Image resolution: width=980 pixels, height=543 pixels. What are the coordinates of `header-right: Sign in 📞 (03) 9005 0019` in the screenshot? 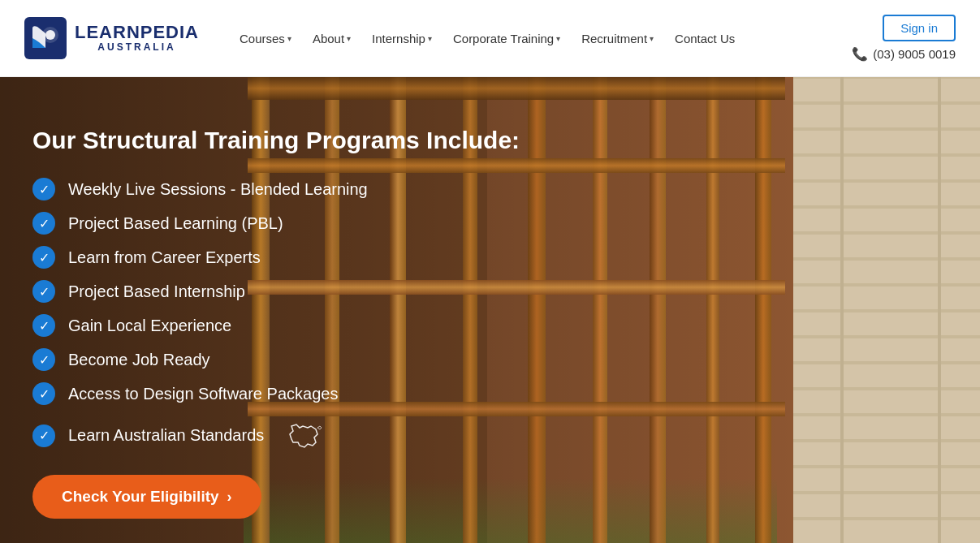 It's located at (904, 38).